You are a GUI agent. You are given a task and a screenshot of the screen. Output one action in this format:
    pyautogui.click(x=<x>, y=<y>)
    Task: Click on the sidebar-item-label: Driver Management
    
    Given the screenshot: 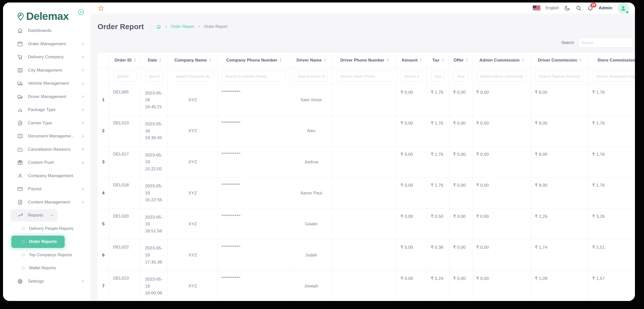 What is the action you would take?
    pyautogui.click(x=47, y=97)
    